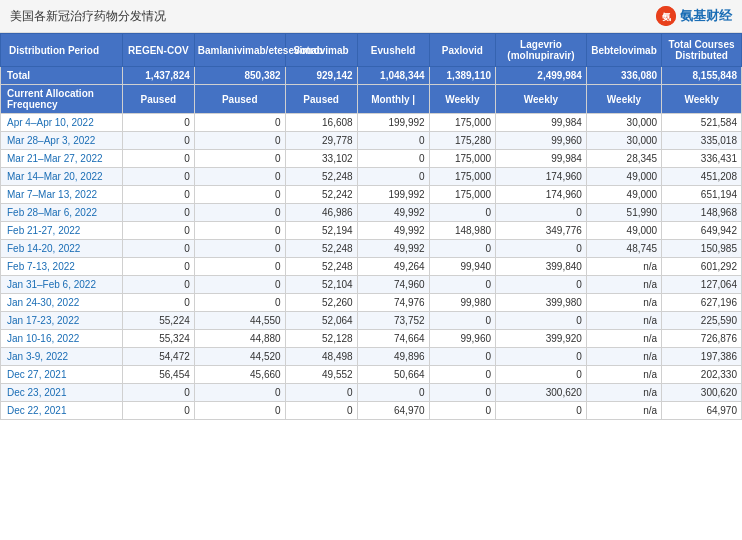 This screenshot has height=540, width=742. What do you see at coordinates (702, 321) in the screenshot?
I see `cell-total: 225,590` at bounding box center [702, 321].